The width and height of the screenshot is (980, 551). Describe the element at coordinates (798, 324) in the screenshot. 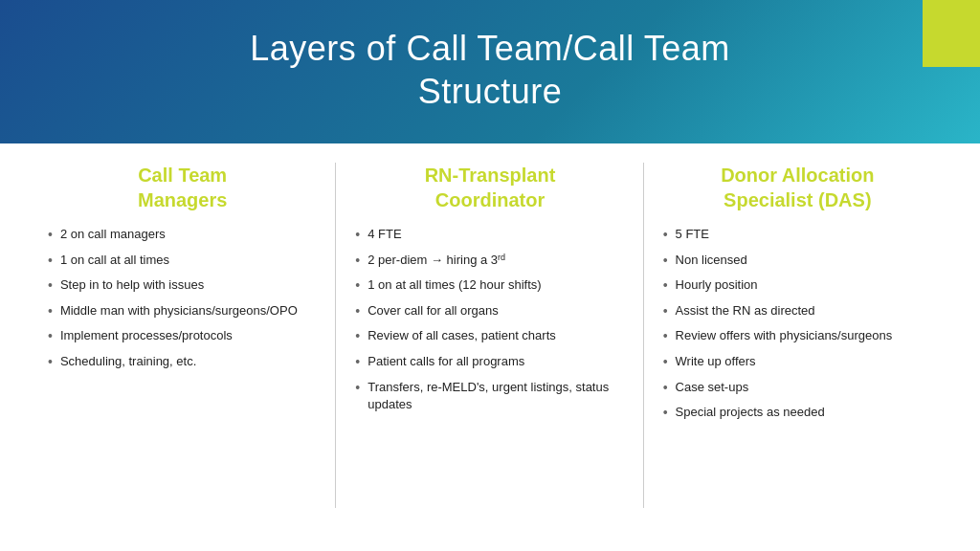

I see `bullet-list-das: 5 FTE Non licensed Hourly position Assis…` at that location.